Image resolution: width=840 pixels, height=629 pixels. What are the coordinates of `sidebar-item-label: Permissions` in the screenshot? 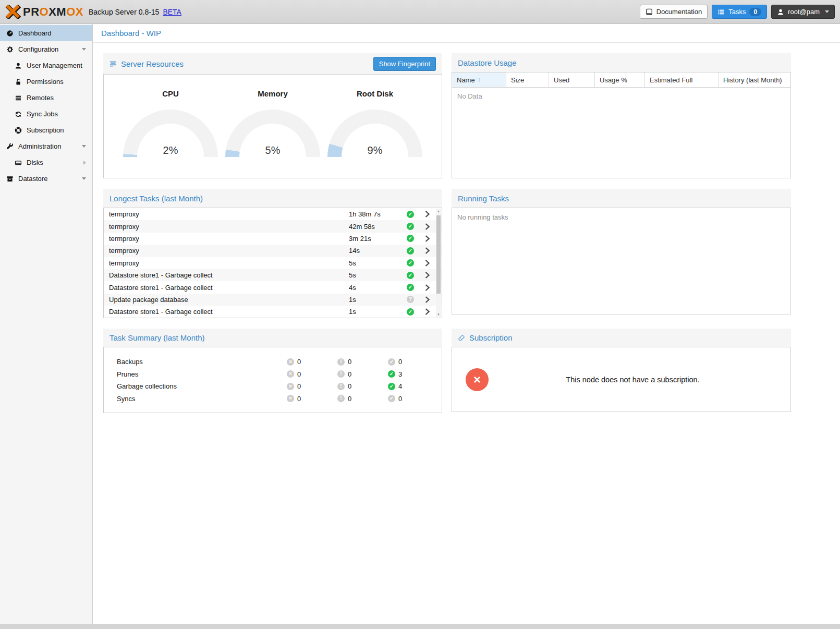 It's located at (45, 81).